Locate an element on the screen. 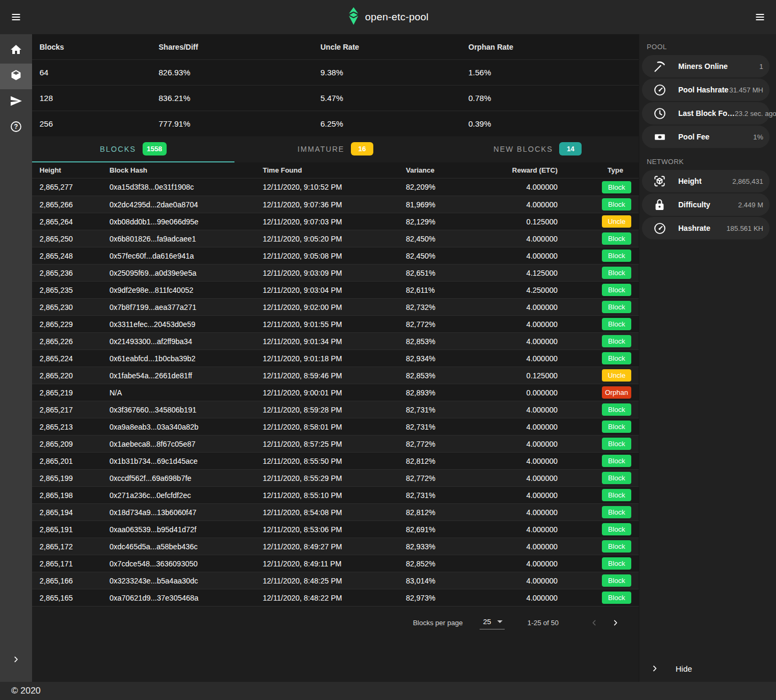 The image size is (776, 700). nav-help: ? is located at coordinates (16, 128).